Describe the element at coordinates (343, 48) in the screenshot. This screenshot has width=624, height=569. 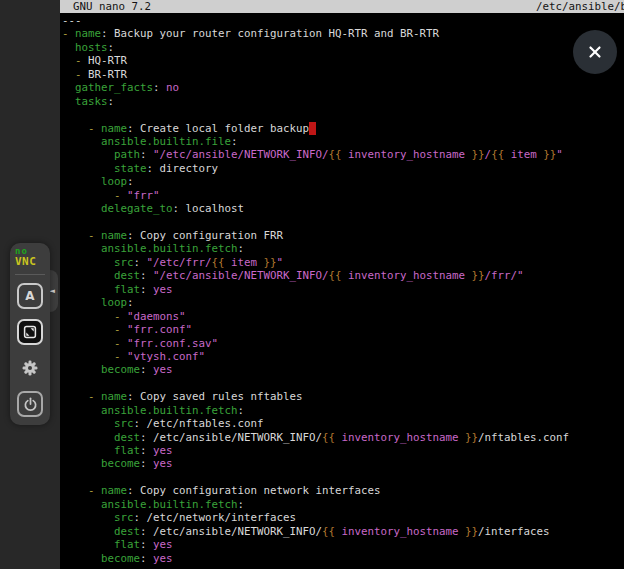
I see `code-line: hosts:` at that location.